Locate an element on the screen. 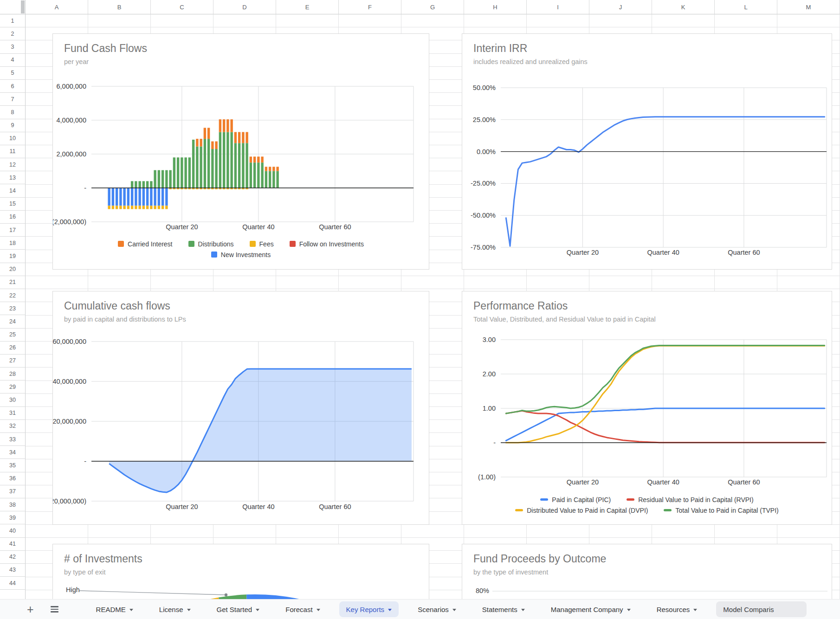 The image size is (840, 619). column-header-D: D is located at coordinates (245, 7).